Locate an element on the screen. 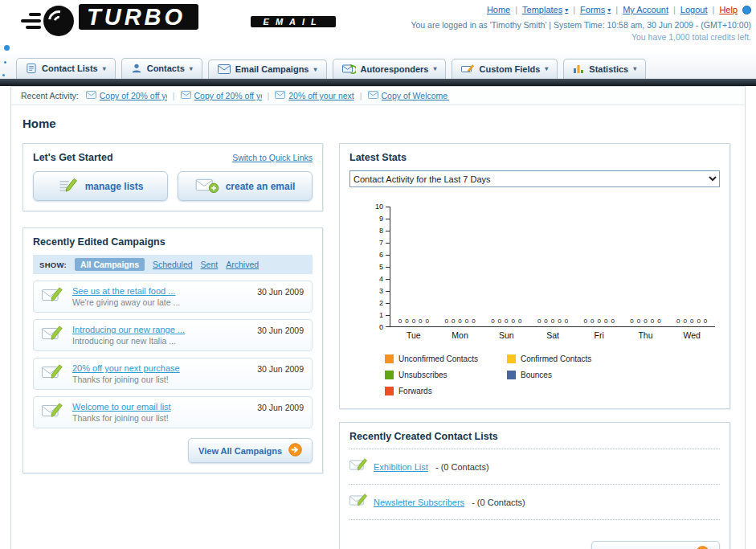 Image resolution: width=756 pixels, height=549 pixels. recent-activity-link: Copy of Welcome to is located at coordinates (415, 96).